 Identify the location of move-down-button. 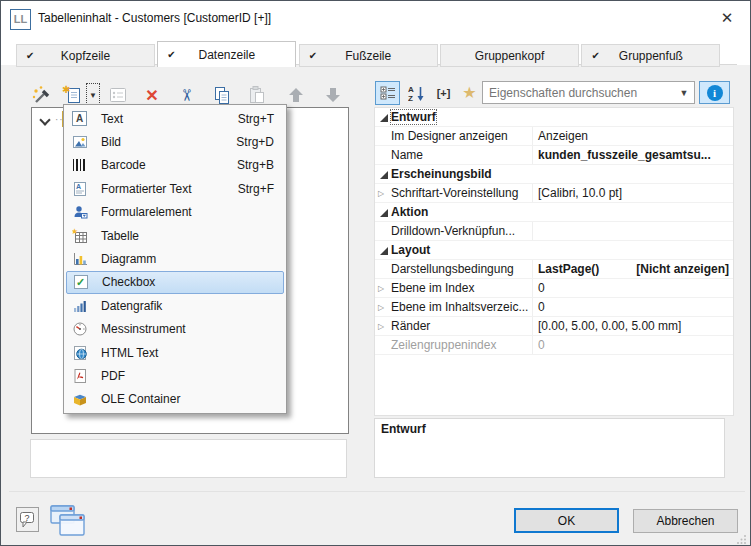
(333, 95).